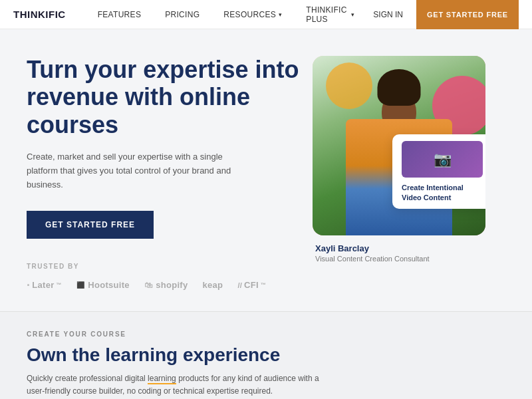  Describe the element at coordinates (439, 172) in the screenshot. I see `course-card-overlay: 📷 Create Intentional Video Content` at that location.